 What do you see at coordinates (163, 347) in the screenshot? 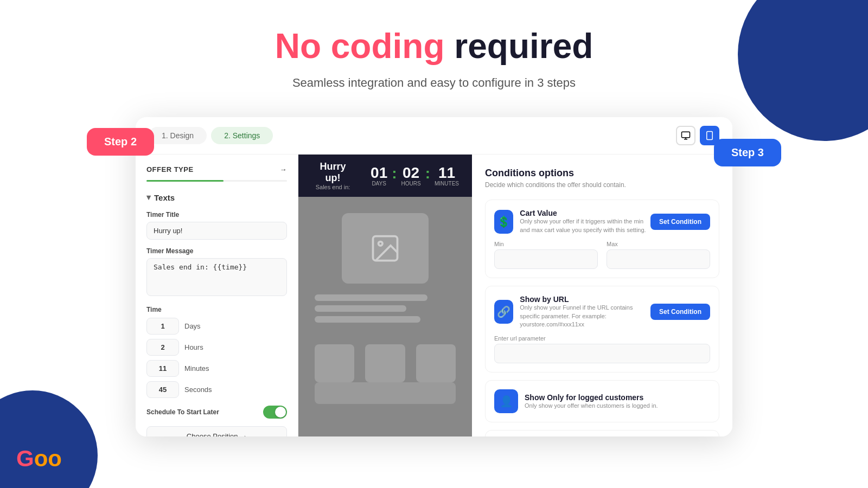
I see `hours-value: 2` at bounding box center [163, 347].